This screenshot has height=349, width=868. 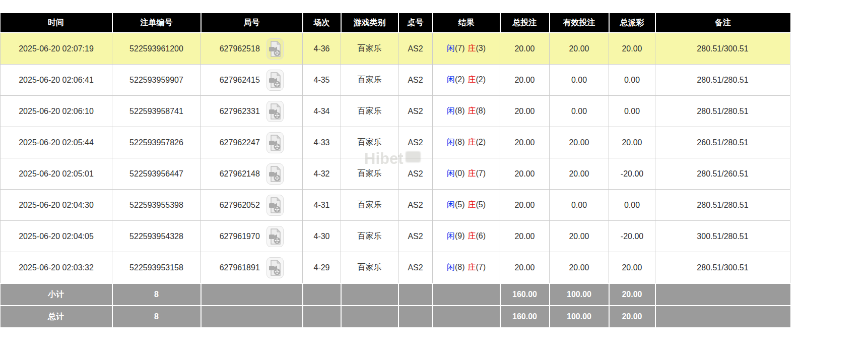 What do you see at coordinates (56, 48) in the screenshot?
I see `cell-time: 2025-06-20 02:07:19` at bounding box center [56, 48].